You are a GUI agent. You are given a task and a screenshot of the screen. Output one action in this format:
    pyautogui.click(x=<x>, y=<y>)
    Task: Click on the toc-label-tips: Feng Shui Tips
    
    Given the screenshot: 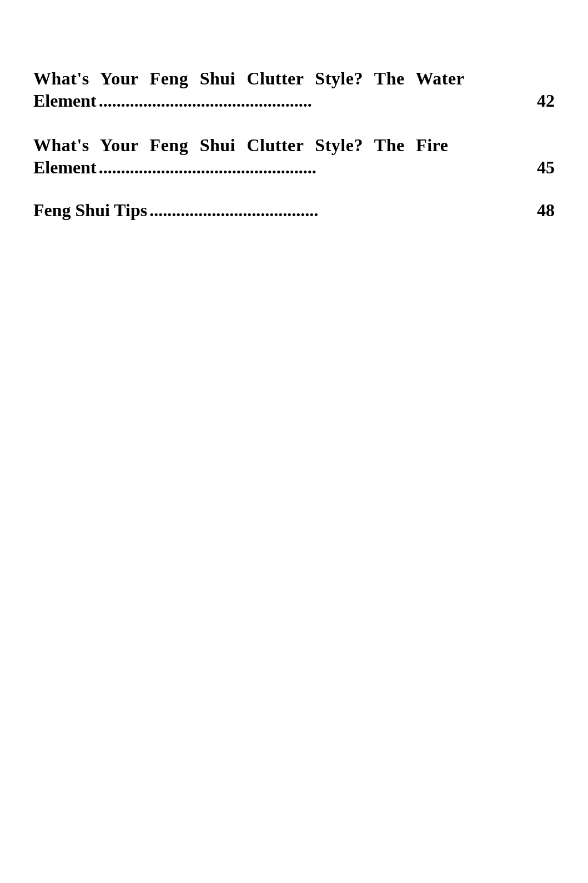 What is the action you would take?
    pyautogui.click(x=90, y=210)
    